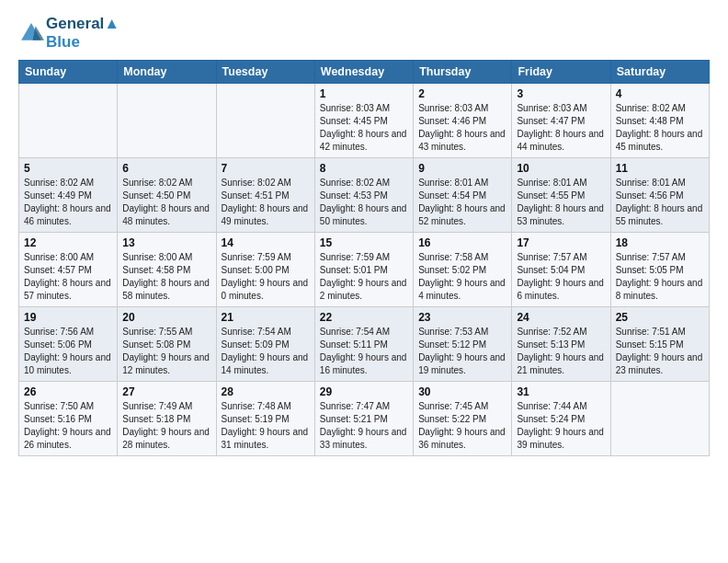 Image resolution: width=728 pixels, height=563 pixels. What do you see at coordinates (266, 317) in the screenshot?
I see `day-number: 21` at bounding box center [266, 317].